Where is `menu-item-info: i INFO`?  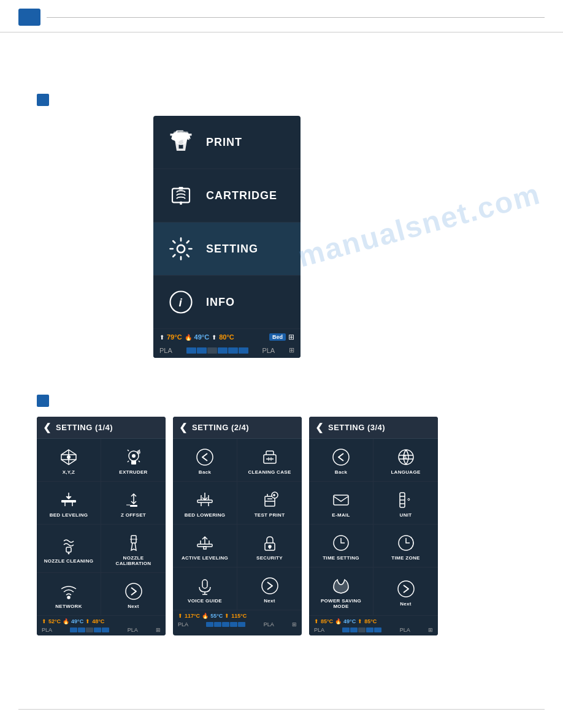 menu-item-info: i INFO is located at coordinates (227, 303).